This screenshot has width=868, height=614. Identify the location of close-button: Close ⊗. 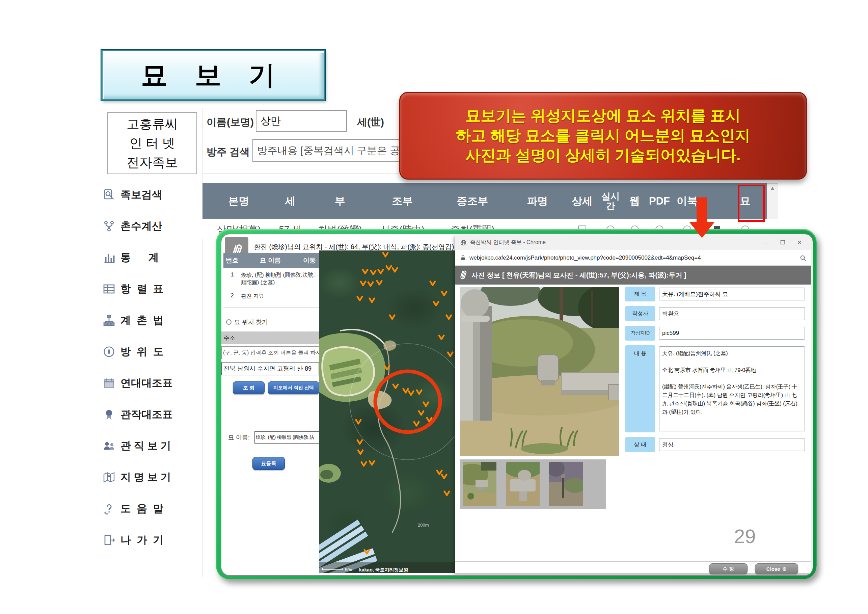
(777, 569).